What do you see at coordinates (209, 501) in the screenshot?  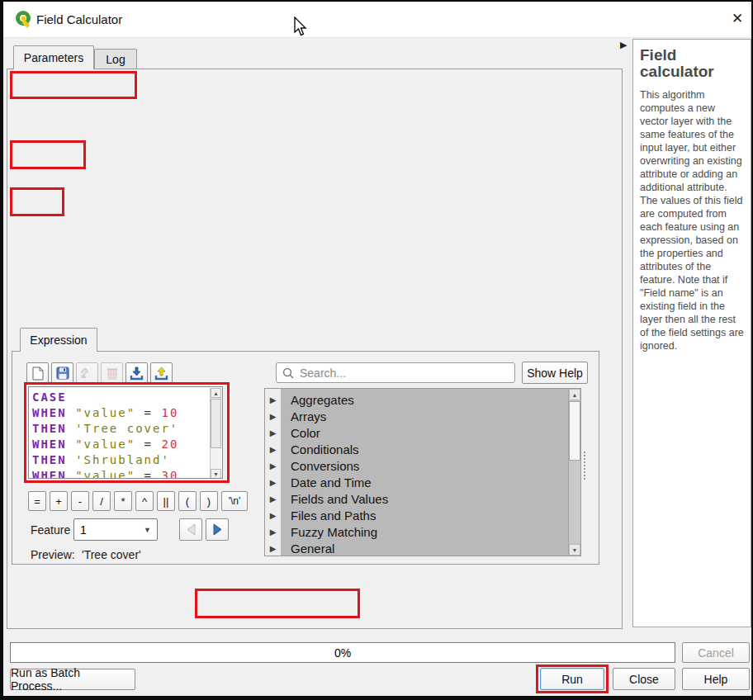 I see `operator-button: )` at bounding box center [209, 501].